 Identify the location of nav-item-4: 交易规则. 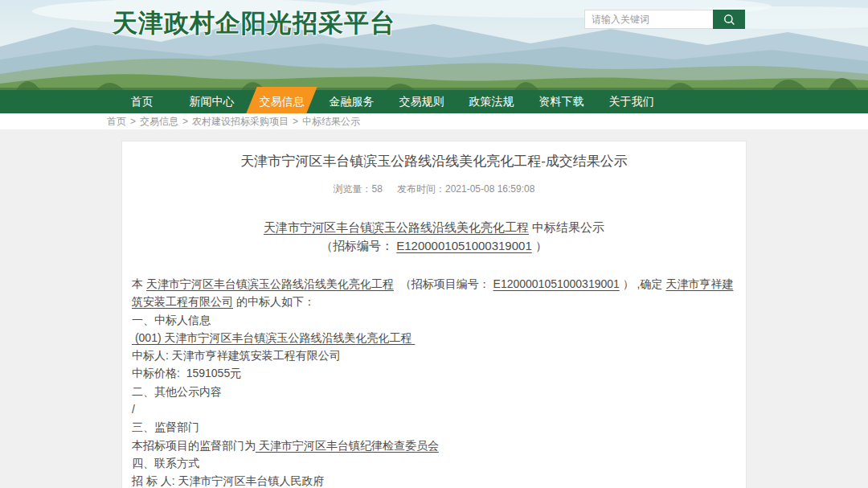
(421, 101).